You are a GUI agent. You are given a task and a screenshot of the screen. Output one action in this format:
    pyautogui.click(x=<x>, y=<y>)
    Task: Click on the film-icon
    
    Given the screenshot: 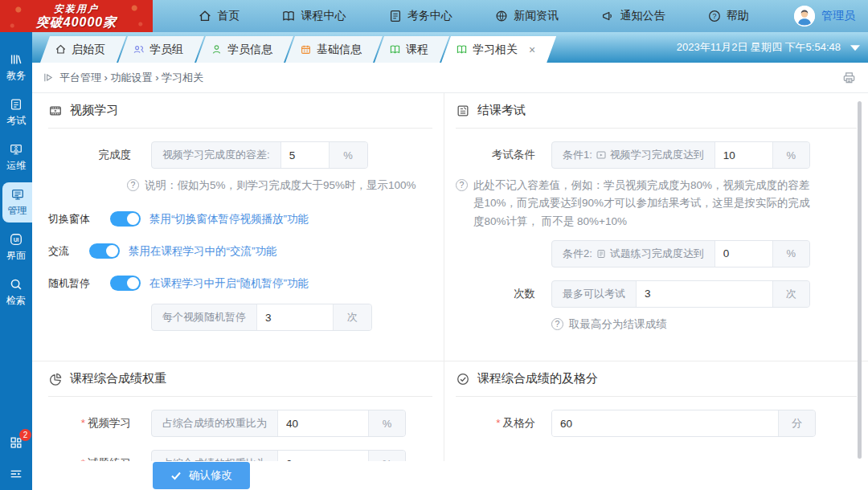 What is the action you would take?
    pyautogui.click(x=55, y=111)
    